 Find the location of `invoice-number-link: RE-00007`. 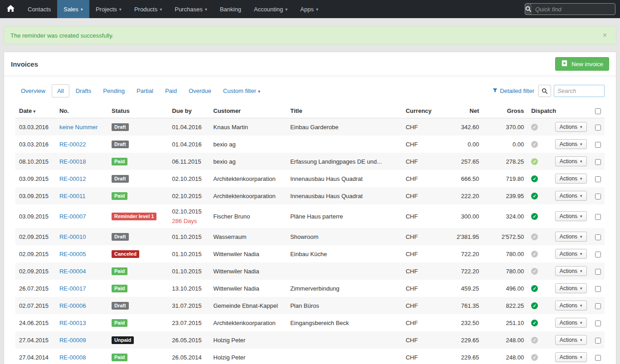

invoice-number-link: RE-00007 is located at coordinates (73, 217).